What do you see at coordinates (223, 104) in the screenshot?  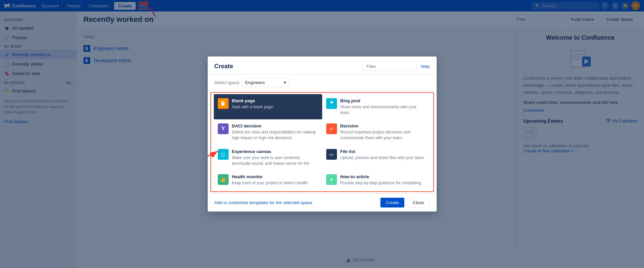 I see `template-icon-blank` at bounding box center [223, 104].